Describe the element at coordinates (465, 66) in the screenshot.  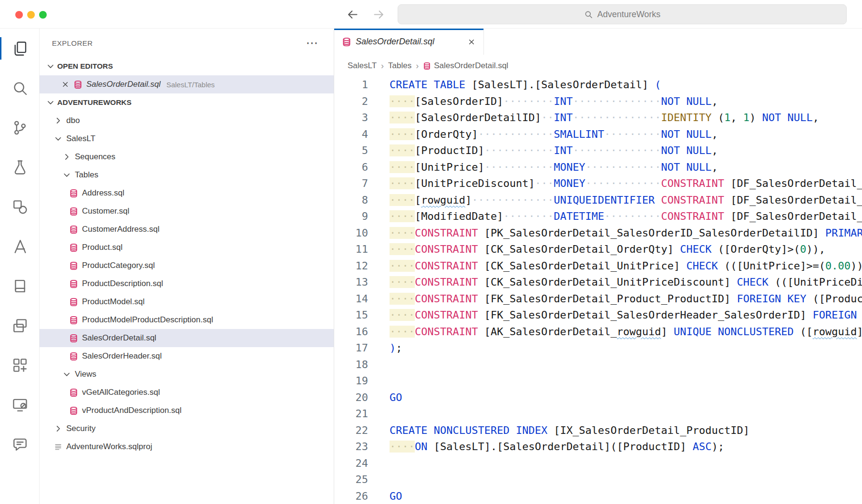
I see `breadcrumb-item: SalesOrderDetail.sql` at that location.